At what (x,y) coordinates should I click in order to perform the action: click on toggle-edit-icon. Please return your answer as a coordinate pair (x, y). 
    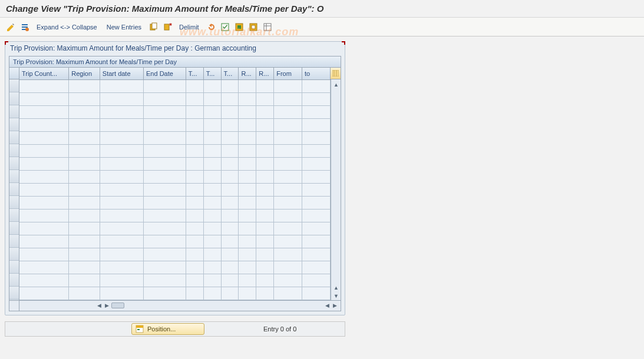
    Looking at the image, I should click on (11, 27).